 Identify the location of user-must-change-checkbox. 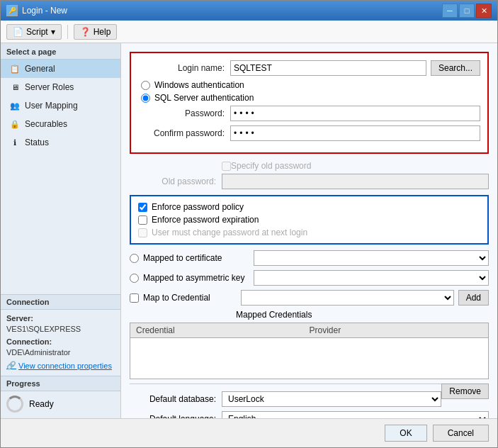
(143, 233).